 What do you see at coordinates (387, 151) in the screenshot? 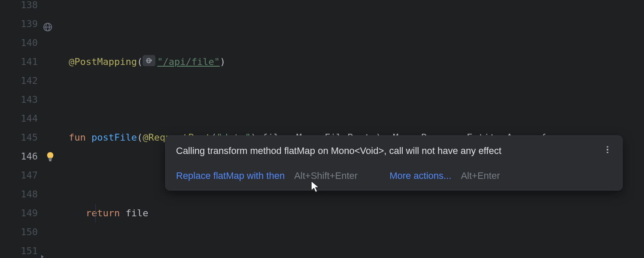
I see `inspection-message: Calling transform method flatMap on Mono…` at bounding box center [387, 151].